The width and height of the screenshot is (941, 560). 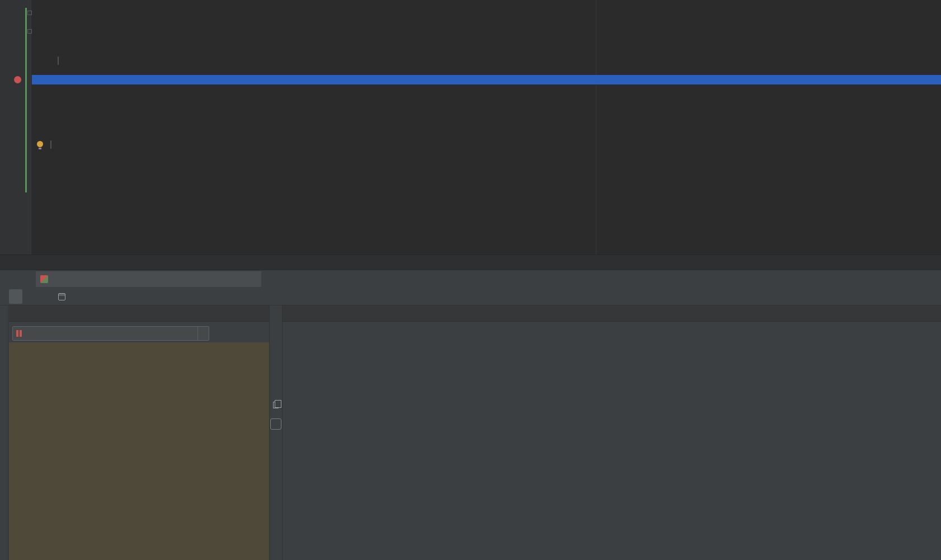 What do you see at coordinates (62, 297) in the screenshot?
I see `console-icon` at bounding box center [62, 297].